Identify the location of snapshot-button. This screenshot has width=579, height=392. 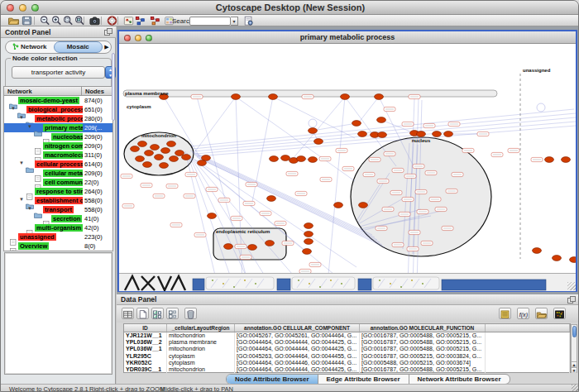
(94, 21).